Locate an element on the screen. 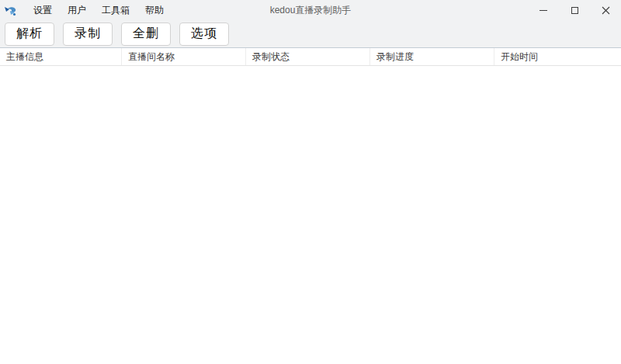  toolbar: 解析 录制 全删 选项 is located at coordinates (310, 34).